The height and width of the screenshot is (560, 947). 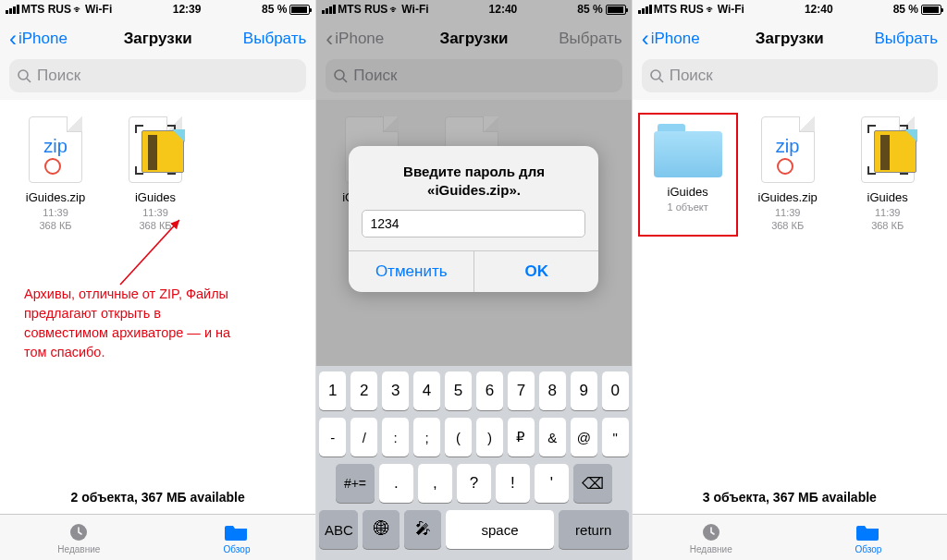 What do you see at coordinates (553, 391) in the screenshot?
I see `key-8: 8` at bounding box center [553, 391].